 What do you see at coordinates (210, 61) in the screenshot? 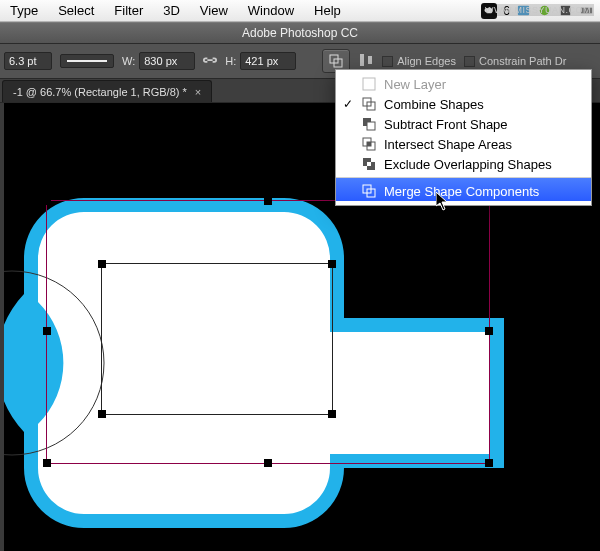
I see `link-wh-icon` at bounding box center [210, 61].